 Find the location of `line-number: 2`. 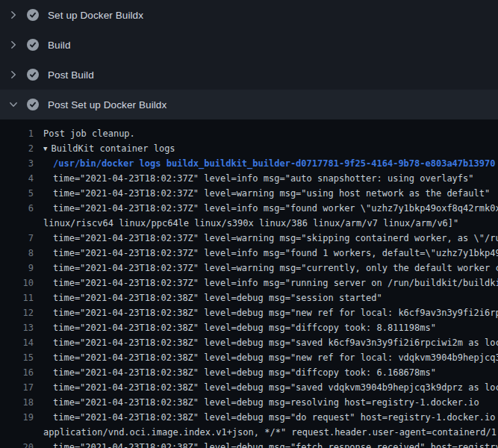

line-number: 2 is located at coordinates (16, 149).